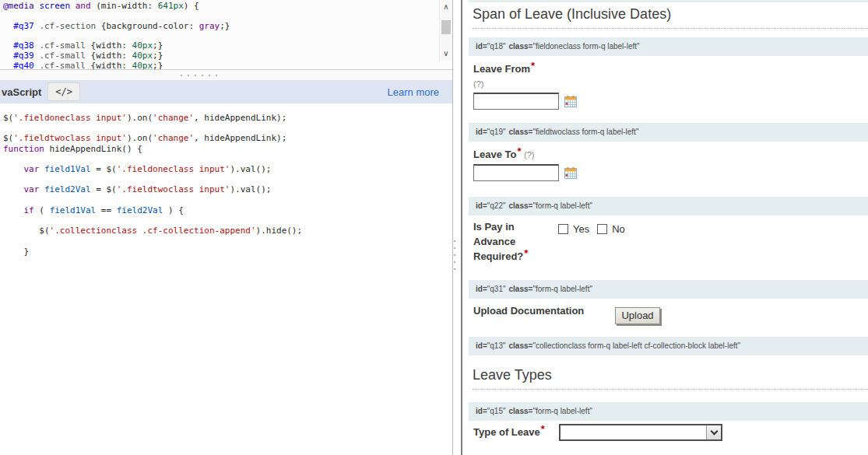 This screenshot has height=455, width=868. Describe the element at coordinates (202, 75) in the screenshot. I see `resize-dots-icon` at that location.